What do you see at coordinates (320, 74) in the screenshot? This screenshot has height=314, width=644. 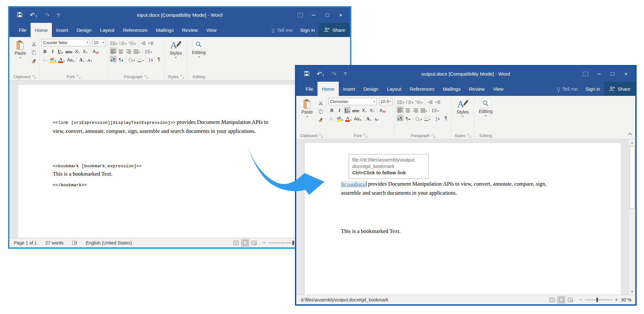 I see `undo-button: ↶▾` at bounding box center [320, 74].